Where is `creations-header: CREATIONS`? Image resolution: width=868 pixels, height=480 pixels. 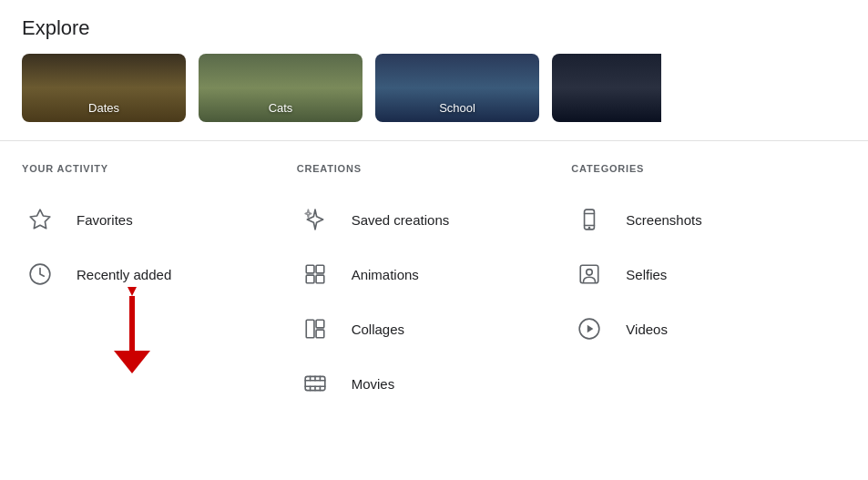 creations-header: CREATIONS is located at coordinates (434, 169).